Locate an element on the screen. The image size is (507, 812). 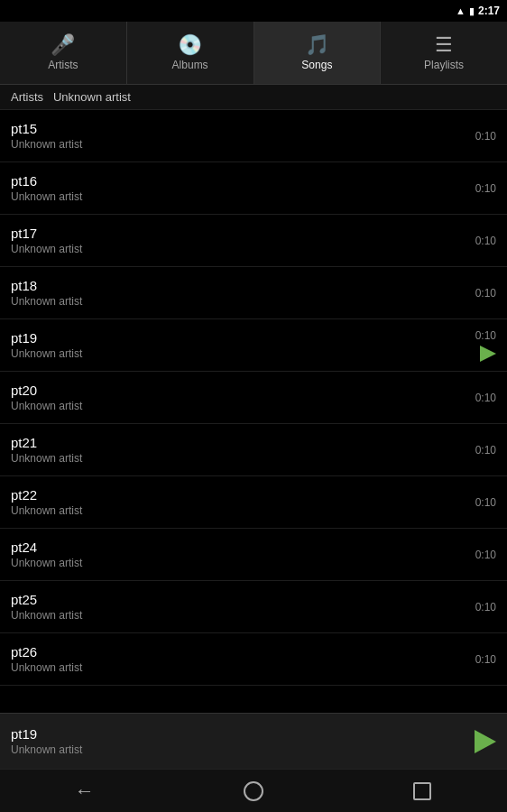
song-title: pt26 is located at coordinates (235, 651).